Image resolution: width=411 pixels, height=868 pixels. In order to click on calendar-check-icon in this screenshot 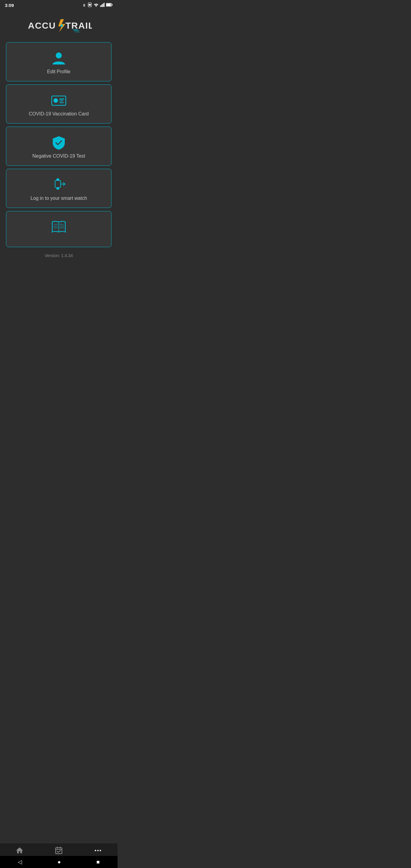, I will do `click(59, 851)`.